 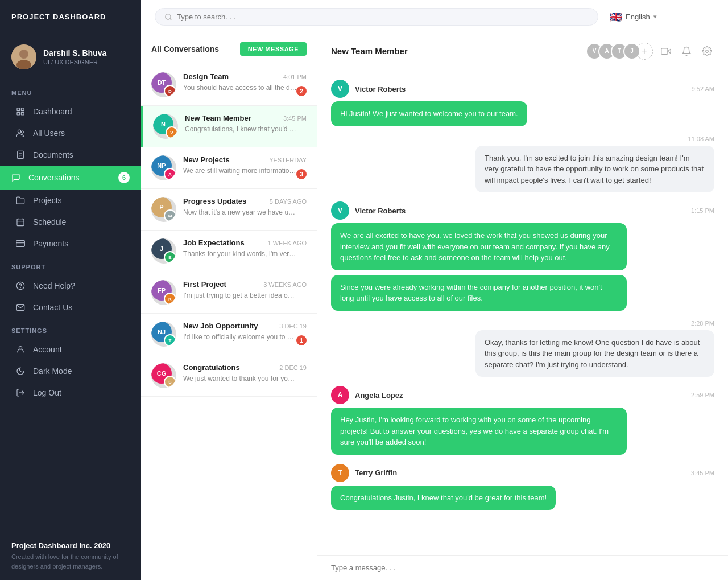 What do you see at coordinates (229, 126) in the screenshot?
I see `conv-item-new-team-member: N V New Team Member 3:45 PM Congratulati…` at bounding box center [229, 126].